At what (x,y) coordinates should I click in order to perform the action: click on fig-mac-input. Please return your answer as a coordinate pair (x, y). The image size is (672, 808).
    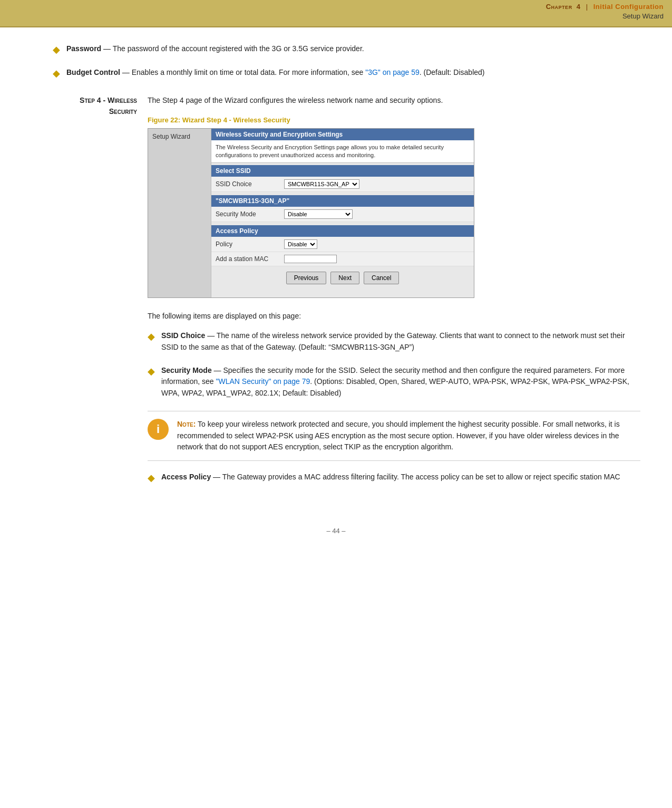
    Looking at the image, I should click on (310, 259).